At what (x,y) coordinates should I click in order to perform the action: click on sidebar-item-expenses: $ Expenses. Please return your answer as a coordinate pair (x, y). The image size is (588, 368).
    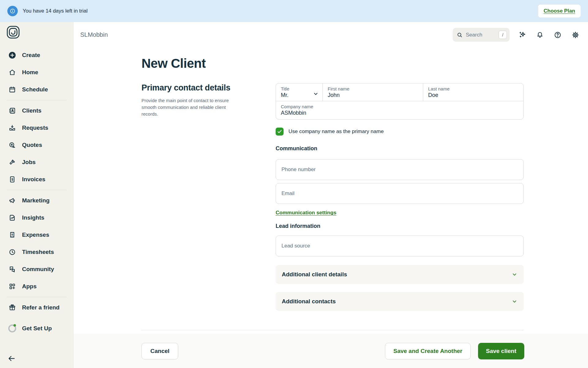
    Looking at the image, I should click on (37, 235).